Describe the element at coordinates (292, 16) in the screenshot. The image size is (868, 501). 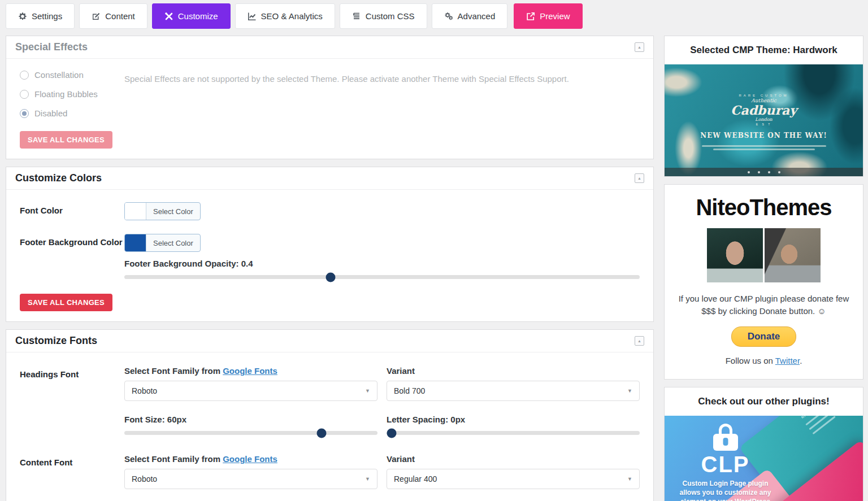
I see `tab-label: SEO & Analytics` at that location.